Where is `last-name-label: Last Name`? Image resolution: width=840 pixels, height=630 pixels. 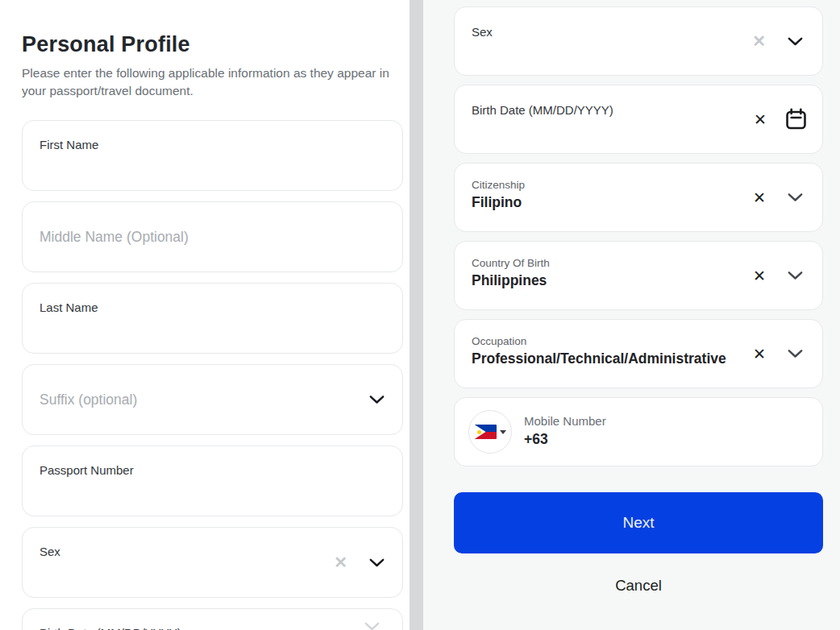
last-name-label: Last Name is located at coordinates (69, 308).